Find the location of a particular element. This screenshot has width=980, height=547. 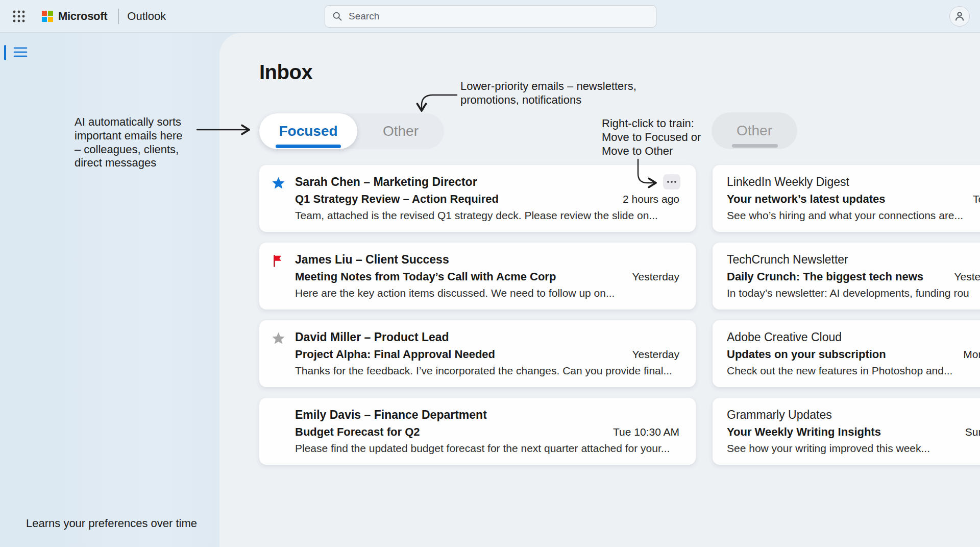

email-preview: Thanks for the feedback. I’ve incorporat… is located at coordinates (487, 371).